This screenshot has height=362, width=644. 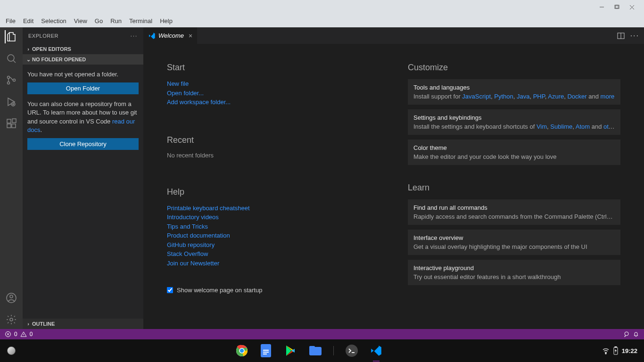 What do you see at coordinates (273, 217) in the screenshot?
I see `help-introductory-videos: Introductory videos` at bounding box center [273, 217].